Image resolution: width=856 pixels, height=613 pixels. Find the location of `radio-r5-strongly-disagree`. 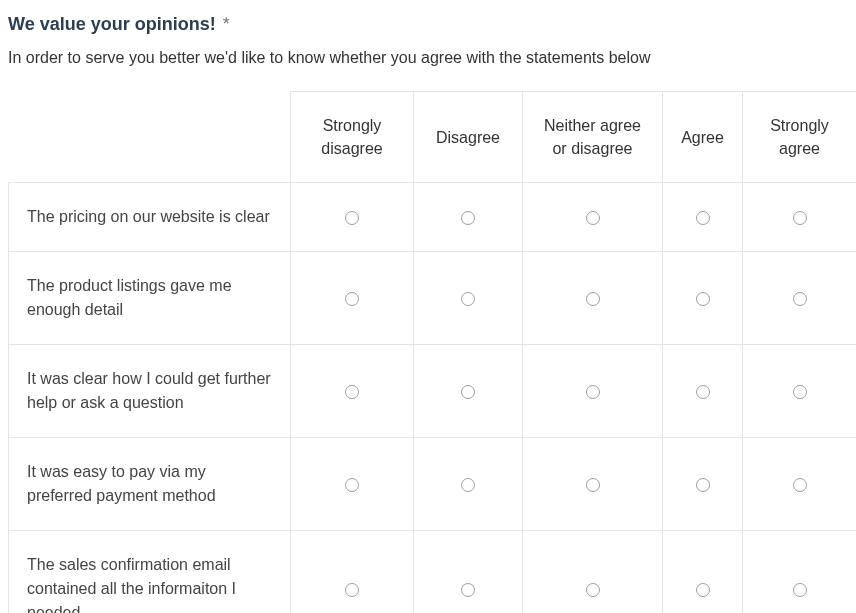

radio-r5-strongly-disagree is located at coordinates (352, 590).